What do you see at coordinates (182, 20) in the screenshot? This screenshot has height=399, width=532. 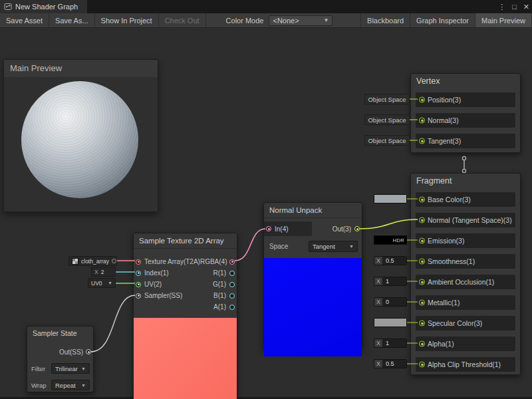 I see `check-out-button: Check Out` at bounding box center [182, 20].